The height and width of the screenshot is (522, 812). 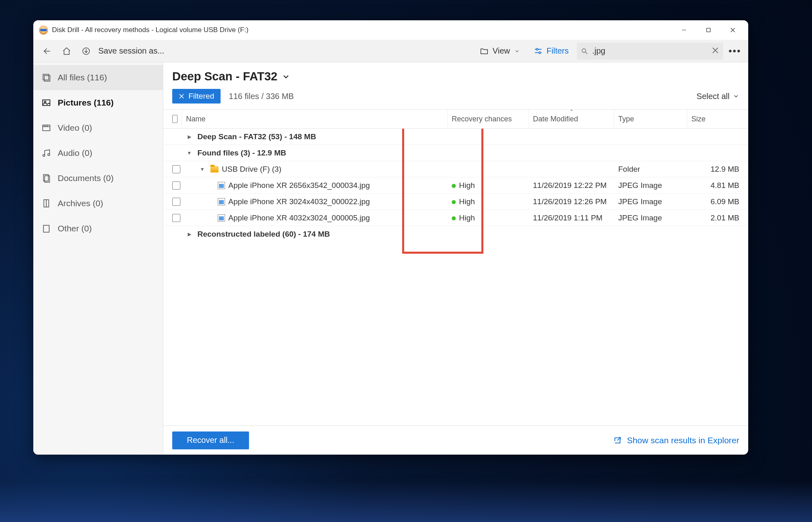 What do you see at coordinates (735, 51) in the screenshot?
I see `more-button: •••` at bounding box center [735, 51].